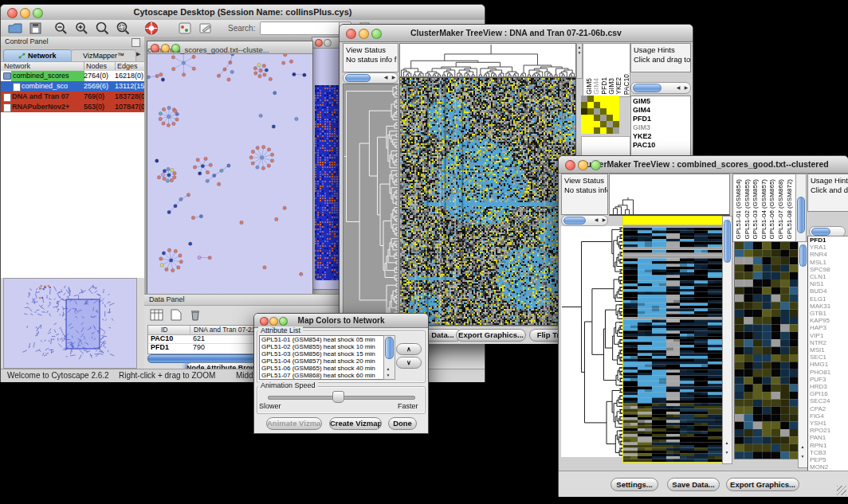  Describe the element at coordinates (301, 29) in the screenshot. I see `search-input` at that location.